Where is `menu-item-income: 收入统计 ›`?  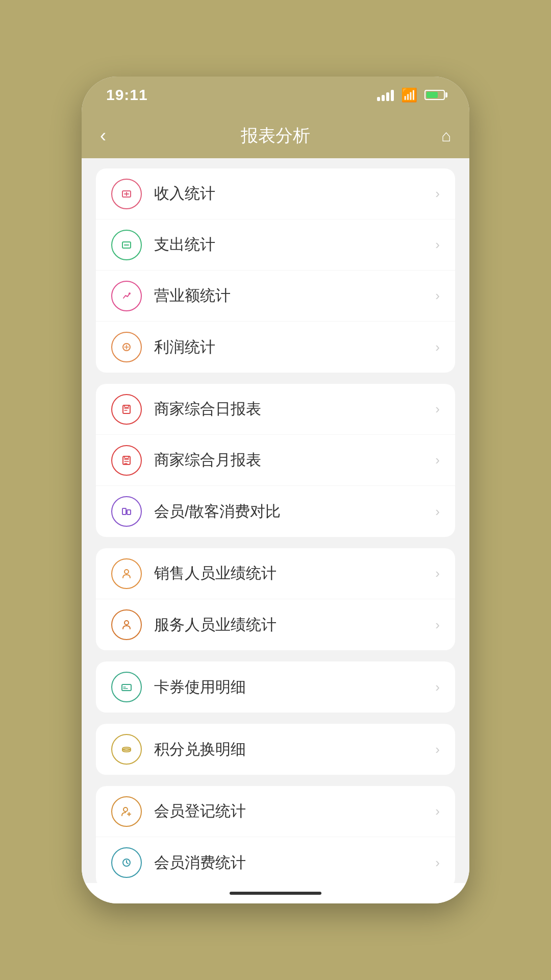
menu-item-income: 收入统计 › is located at coordinates (276, 194).